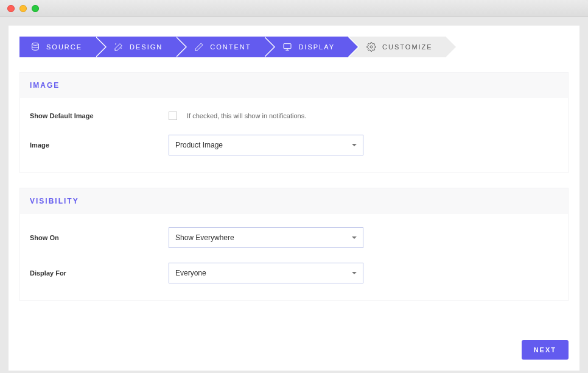 The height and width of the screenshot is (373, 588). I want to click on minimize-icon, so click(23, 9).